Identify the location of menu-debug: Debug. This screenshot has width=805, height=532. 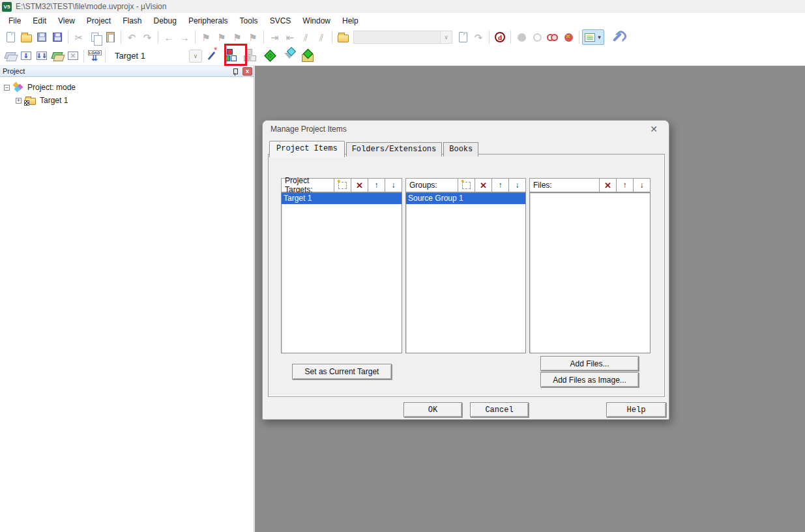
(166, 21).